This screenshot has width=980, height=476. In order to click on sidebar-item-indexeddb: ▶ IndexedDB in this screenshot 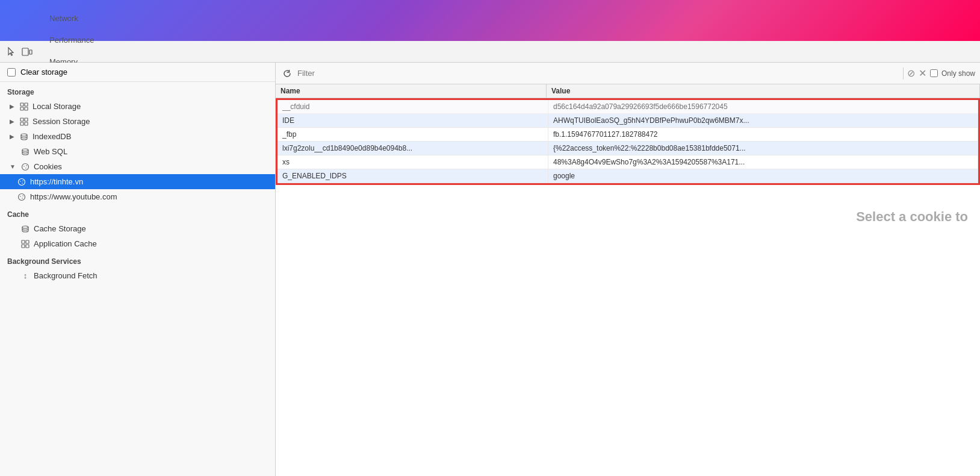, I will do `click(137, 136)`.